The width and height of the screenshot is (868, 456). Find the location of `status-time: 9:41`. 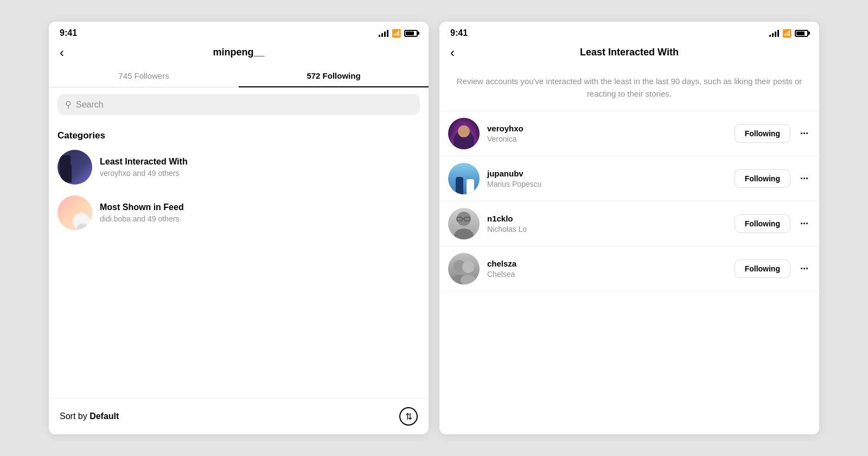

status-time: 9:41 is located at coordinates (68, 33).